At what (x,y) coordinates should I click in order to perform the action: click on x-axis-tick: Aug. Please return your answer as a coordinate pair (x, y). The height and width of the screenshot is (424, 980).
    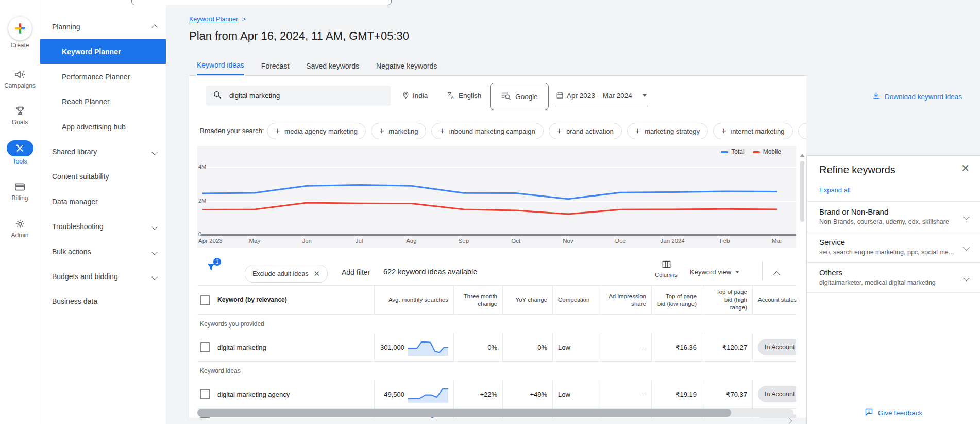
    Looking at the image, I should click on (411, 241).